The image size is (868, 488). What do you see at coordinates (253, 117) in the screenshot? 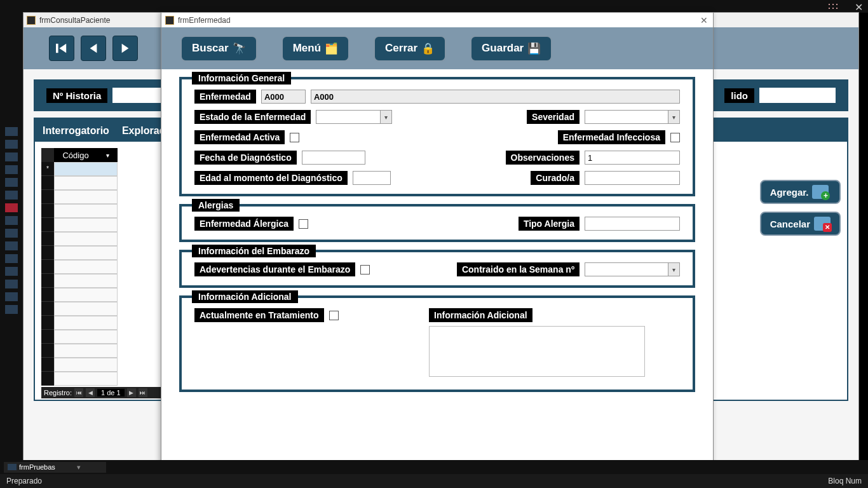
I see `estado-label: Estado de la Enfermedad` at bounding box center [253, 117].